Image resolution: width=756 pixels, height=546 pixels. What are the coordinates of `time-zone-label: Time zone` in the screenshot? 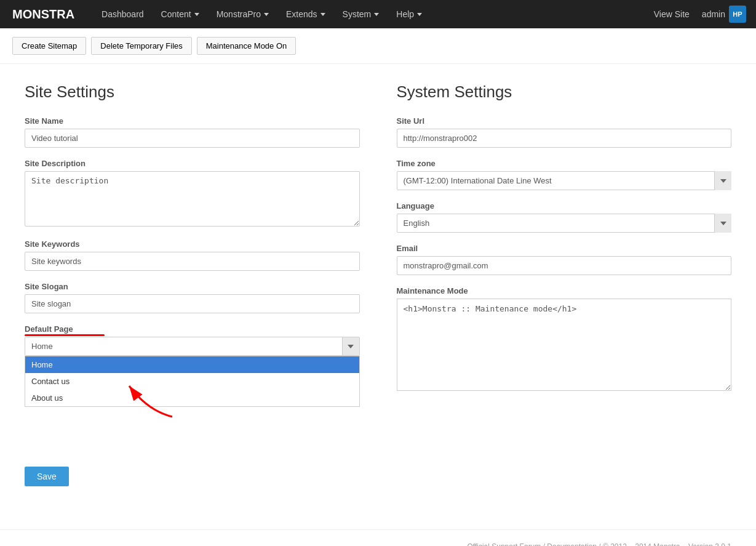 It's located at (565, 164).